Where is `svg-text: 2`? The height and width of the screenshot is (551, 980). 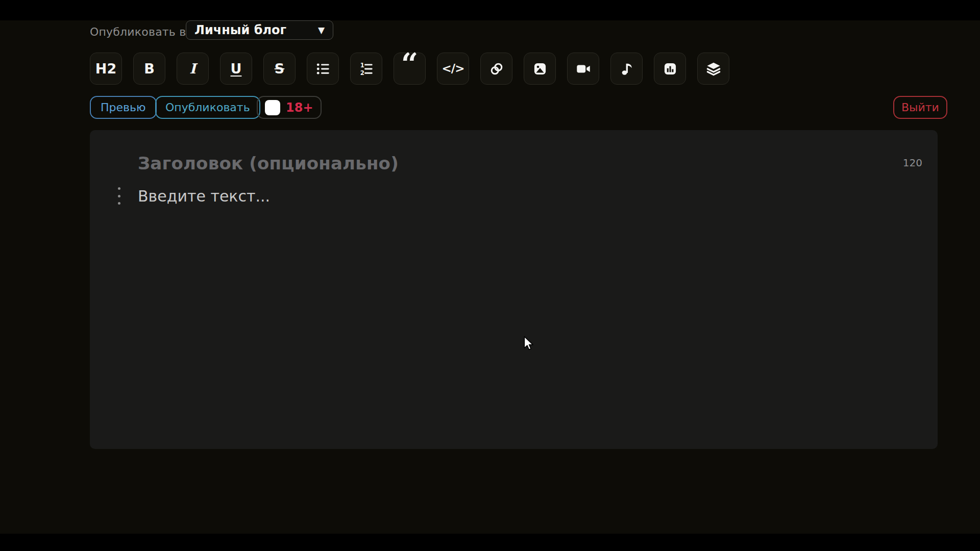
svg-text: 2 is located at coordinates (362, 72).